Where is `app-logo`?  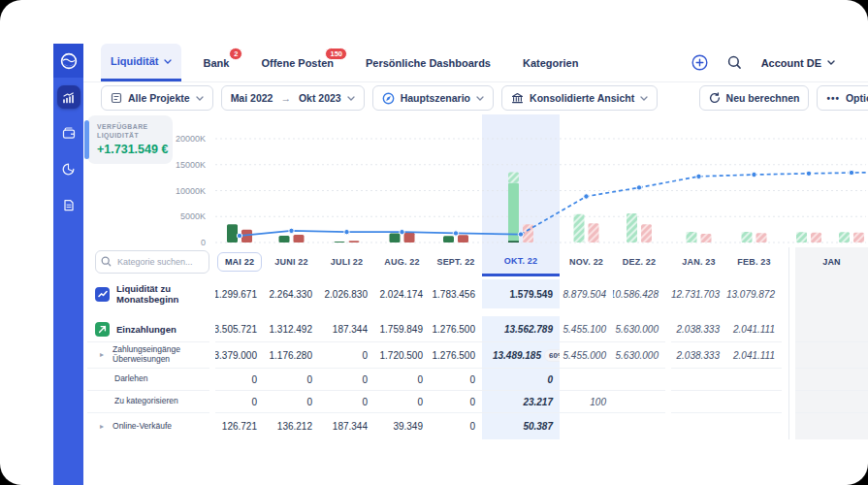
app-logo is located at coordinates (68, 60).